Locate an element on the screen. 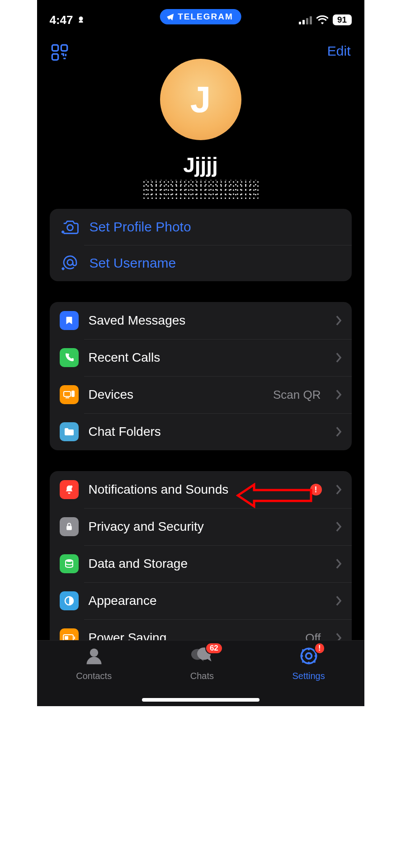 The image size is (401, 868). row-data-storage: Data and Storage is located at coordinates (201, 564).